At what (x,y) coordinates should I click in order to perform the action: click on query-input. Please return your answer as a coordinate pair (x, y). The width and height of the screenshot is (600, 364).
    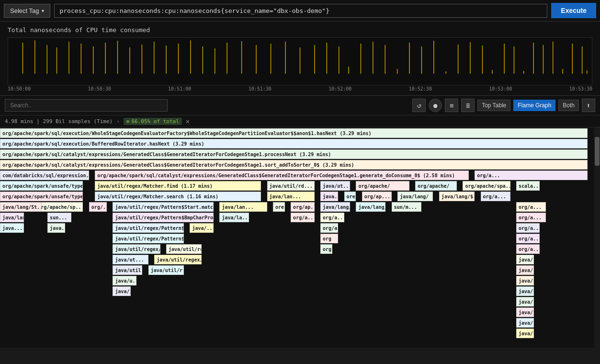
    Looking at the image, I should click on (301, 11).